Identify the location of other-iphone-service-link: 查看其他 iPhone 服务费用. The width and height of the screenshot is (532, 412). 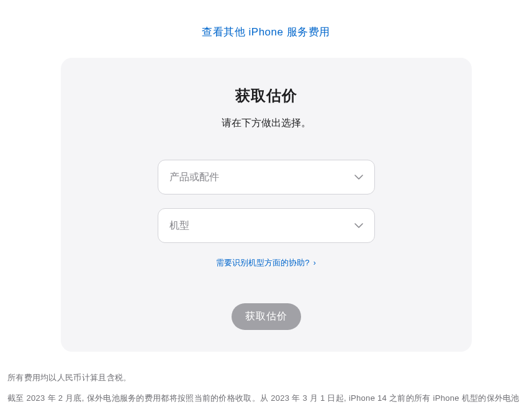
(266, 32).